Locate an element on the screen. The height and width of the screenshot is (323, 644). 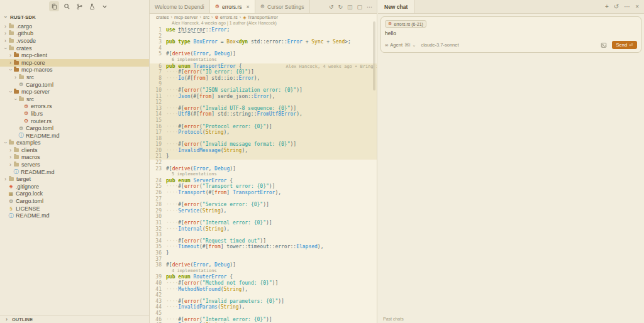
past-chats-label: Past chats is located at coordinates (511, 320).